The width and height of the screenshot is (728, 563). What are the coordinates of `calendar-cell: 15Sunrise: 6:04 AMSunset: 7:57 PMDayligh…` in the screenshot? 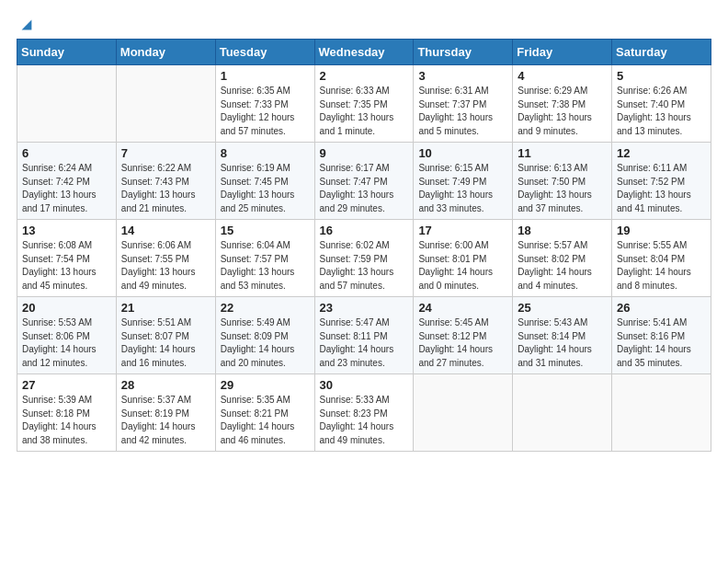 It's located at (265, 259).